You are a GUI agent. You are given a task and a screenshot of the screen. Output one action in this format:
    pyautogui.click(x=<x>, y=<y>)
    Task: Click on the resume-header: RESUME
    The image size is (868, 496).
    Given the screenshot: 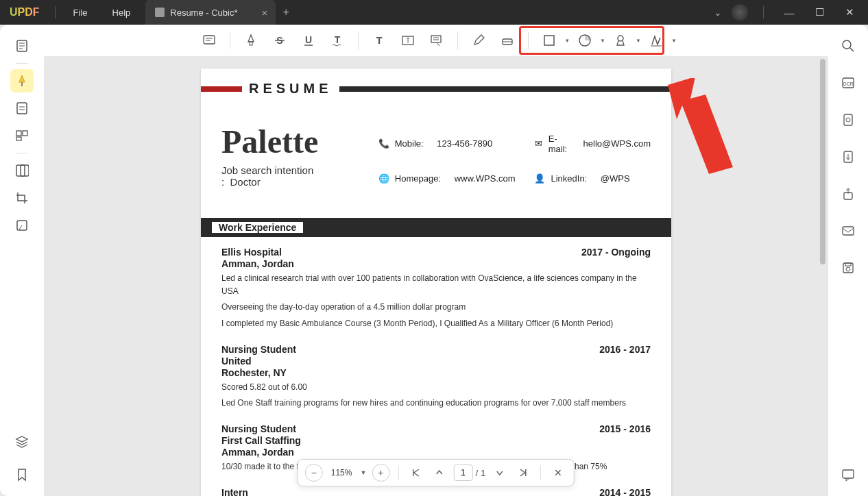 What is the action you would take?
    pyautogui.click(x=291, y=89)
    